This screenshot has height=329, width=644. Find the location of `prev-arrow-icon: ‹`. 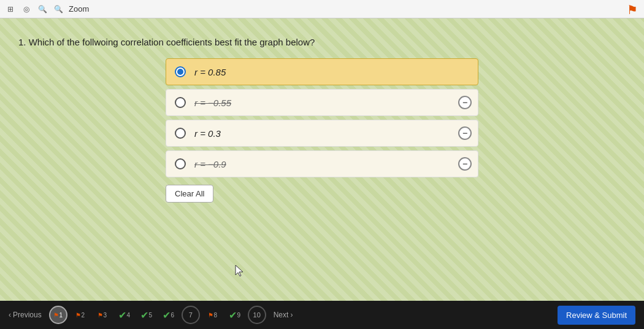

prev-arrow-icon: ‹ is located at coordinates (10, 315).